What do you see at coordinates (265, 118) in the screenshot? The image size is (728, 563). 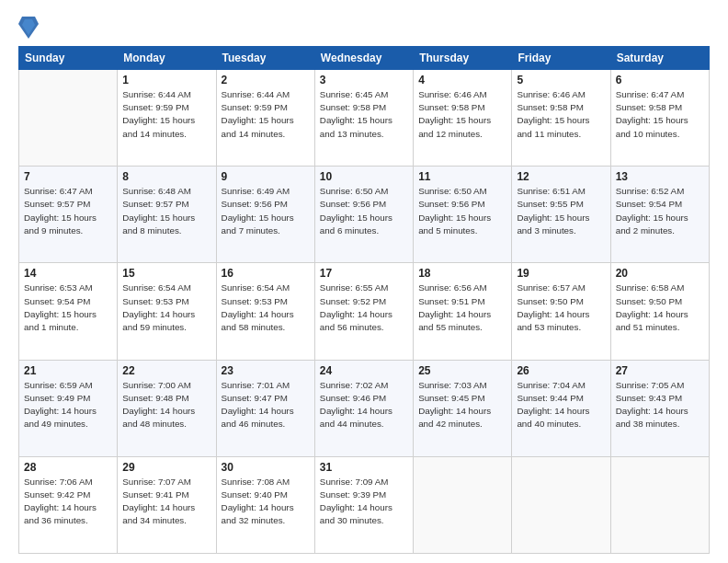 I see `calendar-cell: 2Sunrise: 6:44 AM Sunset: 9:59 PM Daylig…` at bounding box center [265, 118].